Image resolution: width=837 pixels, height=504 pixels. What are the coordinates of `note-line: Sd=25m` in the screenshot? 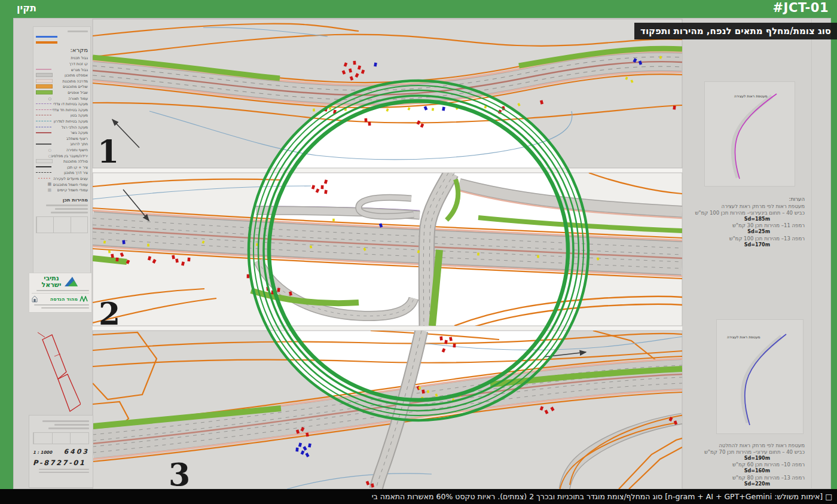 It's located at (729, 232).